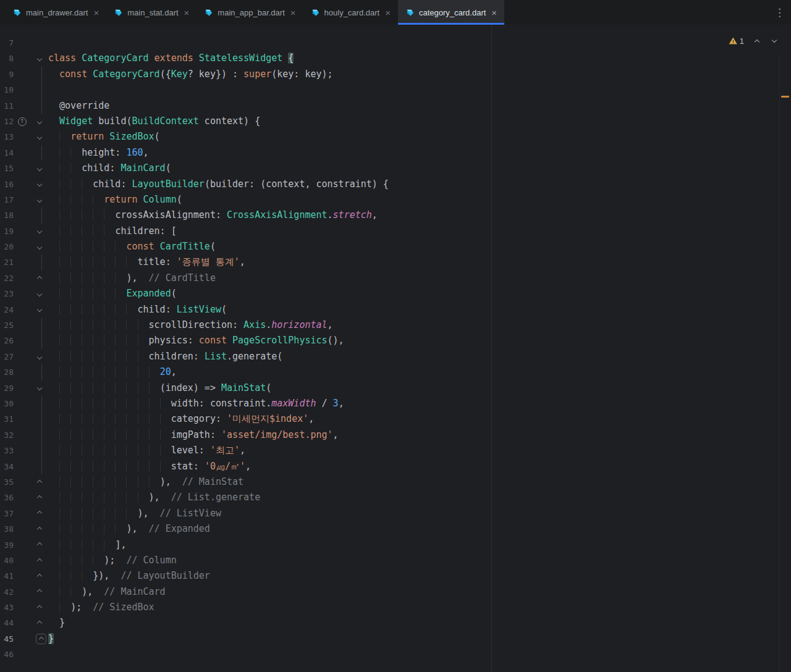 The width and height of the screenshot is (791, 672). What do you see at coordinates (7, 58) in the screenshot?
I see `line-number: 8` at bounding box center [7, 58].